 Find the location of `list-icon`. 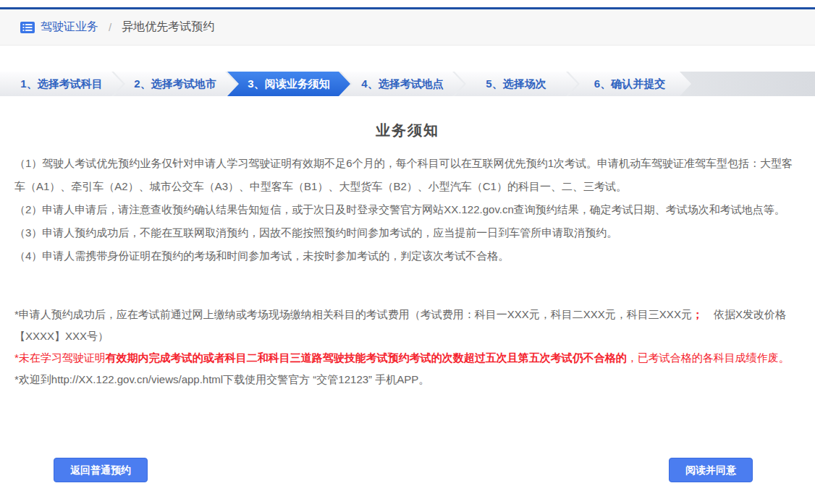

list-icon is located at coordinates (28, 27).